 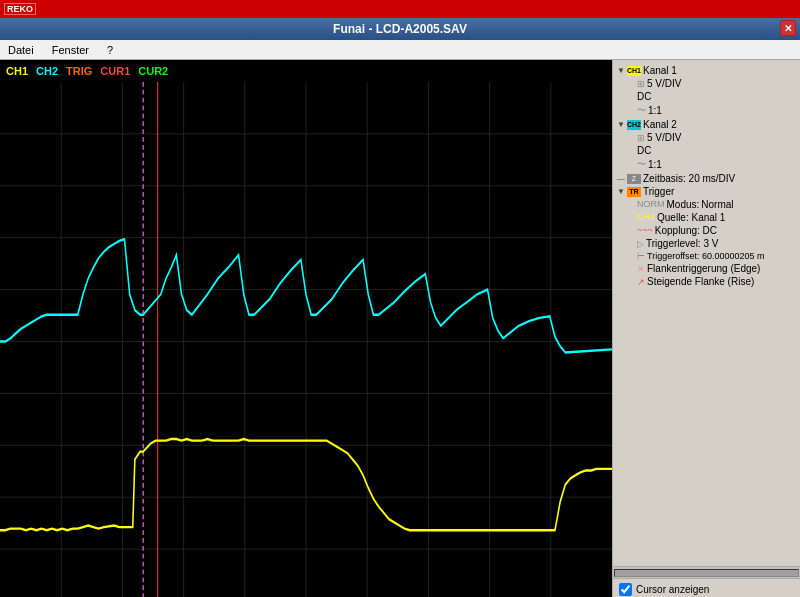 I want to click on tree-kanal2: ▼ CH2 Kanal 2, so click(x=706, y=124).